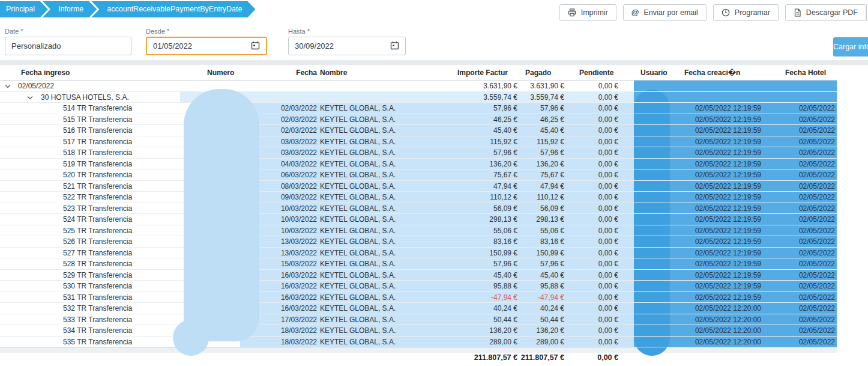 The height and width of the screenshot is (366, 868). I want to click on date-type-input: Personalizado, so click(68, 46).